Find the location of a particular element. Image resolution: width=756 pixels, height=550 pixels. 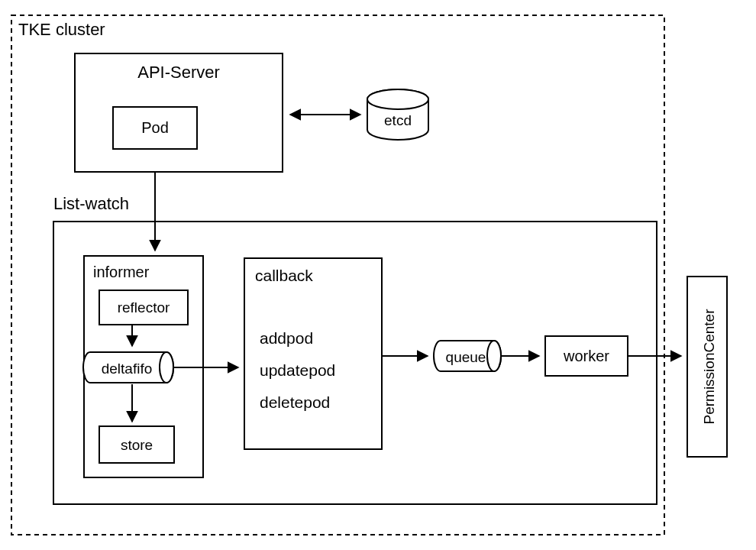

callback-update: updatepod is located at coordinates (298, 370).